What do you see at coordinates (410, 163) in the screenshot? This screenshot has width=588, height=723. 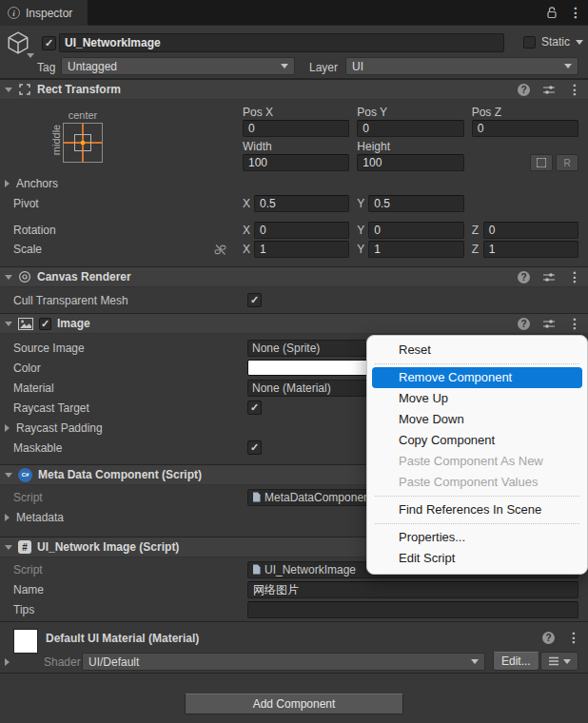 I see `height-input: 100` at bounding box center [410, 163].